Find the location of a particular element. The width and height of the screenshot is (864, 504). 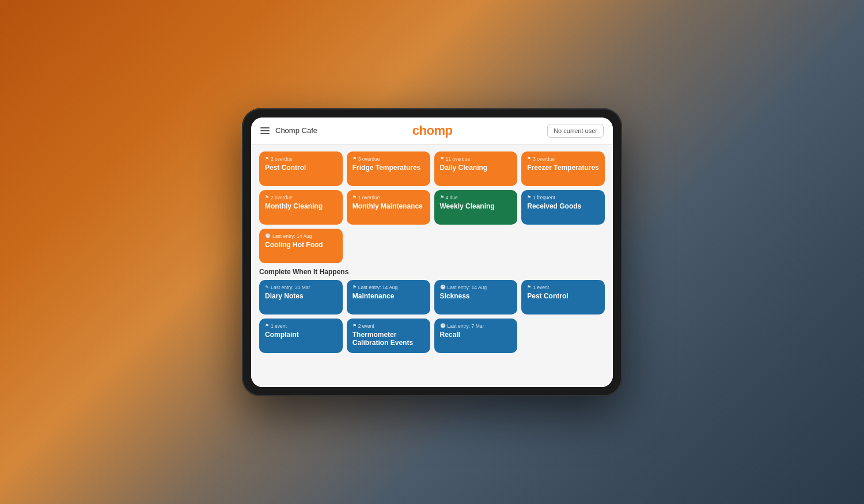

card-meta: ⚑ 1 frequent is located at coordinates (563, 198).